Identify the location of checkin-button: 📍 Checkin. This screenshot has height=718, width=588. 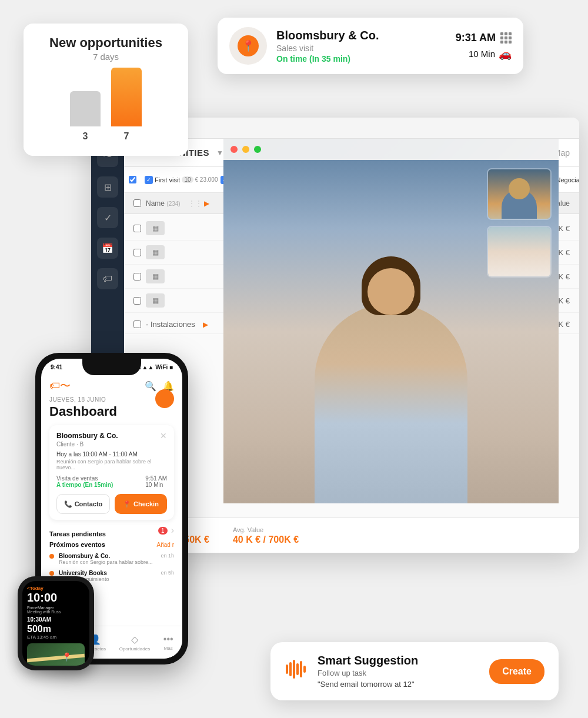
(141, 504).